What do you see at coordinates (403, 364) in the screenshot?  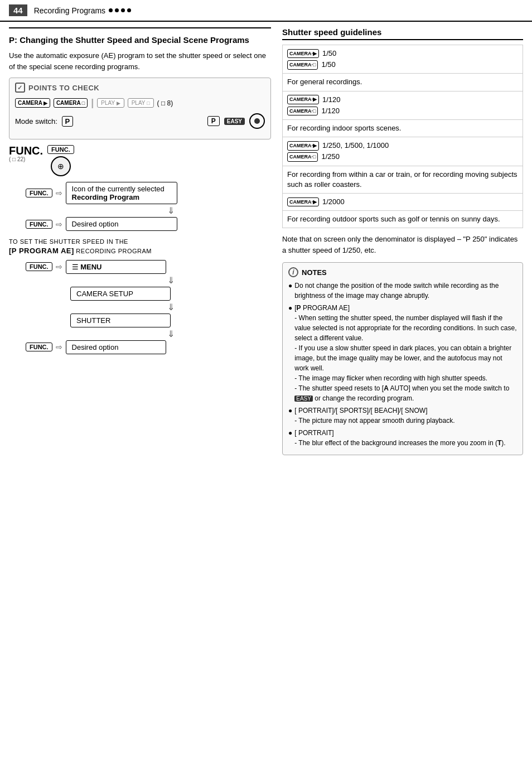 I see `notes-content: ● Do not change the position of the mode…` at bounding box center [403, 364].